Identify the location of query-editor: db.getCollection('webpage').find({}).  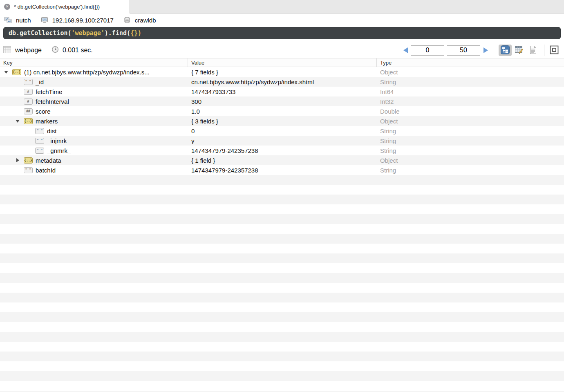
(282, 33).